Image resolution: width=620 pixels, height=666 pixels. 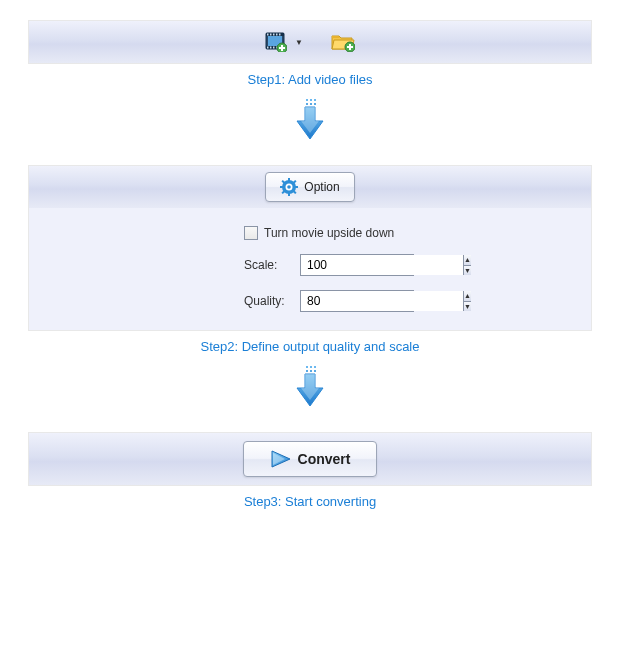 What do you see at coordinates (468, 296) in the screenshot?
I see `quality-up-button: ▲` at bounding box center [468, 296].